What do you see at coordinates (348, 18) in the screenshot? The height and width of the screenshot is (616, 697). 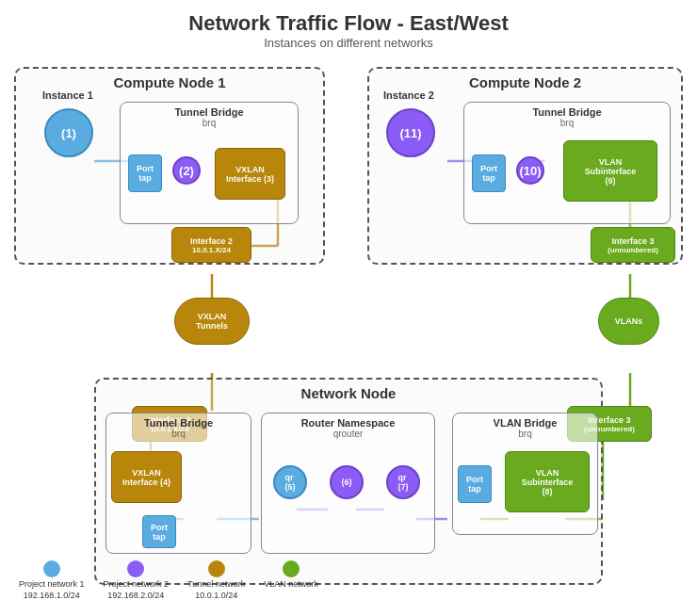 I see `page-title: Network Traffic Flow - East/West` at bounding box center [348, 18].